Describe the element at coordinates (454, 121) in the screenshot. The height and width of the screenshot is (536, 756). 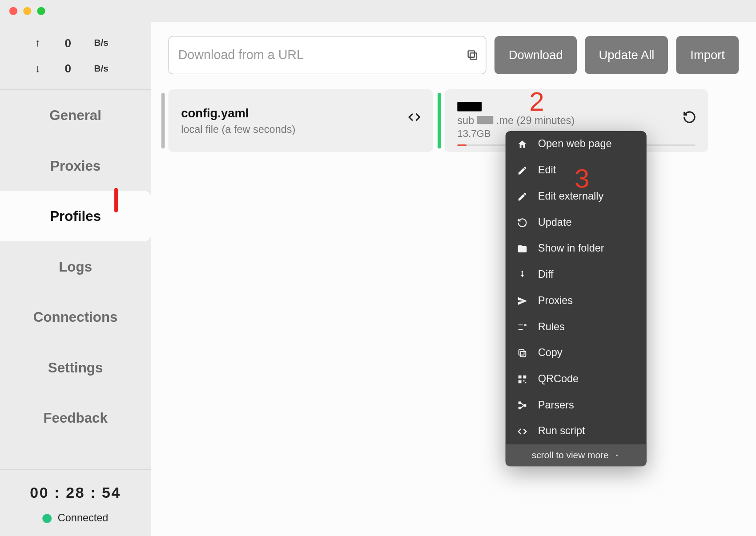
I see `profile-cards: config.yaml local file (a few seconds) s…` at that location.